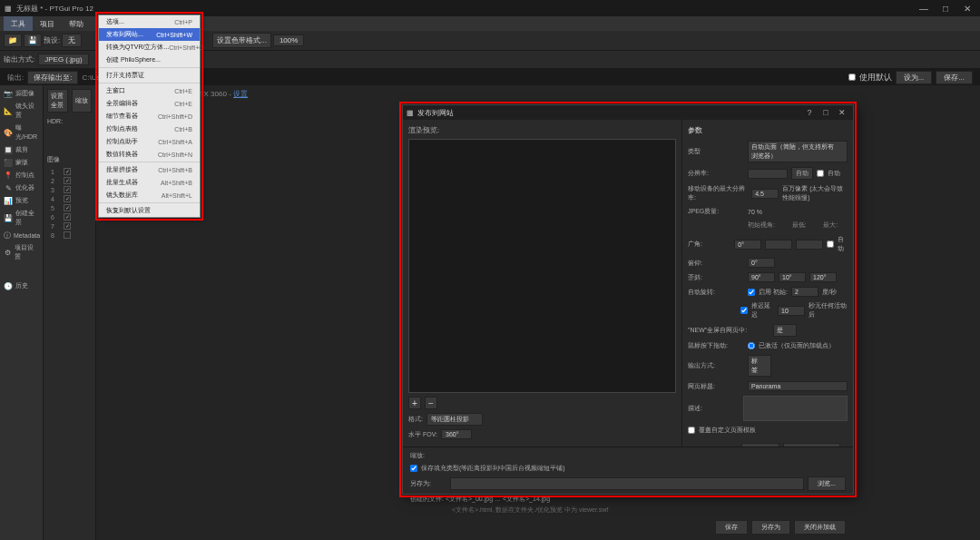 This screenshot has height=540, width=980. What do you see at coordinates (47, 24) in the screenshot?
I see `menu-project: 项目` at bounding box center [47, 24].